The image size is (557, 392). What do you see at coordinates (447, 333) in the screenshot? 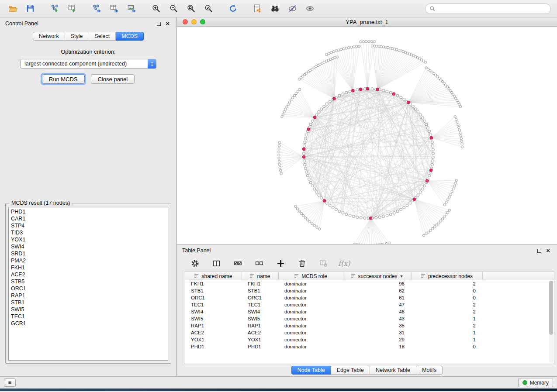
I see `cell-predecessors: 1` at bounding box center [447, 333].